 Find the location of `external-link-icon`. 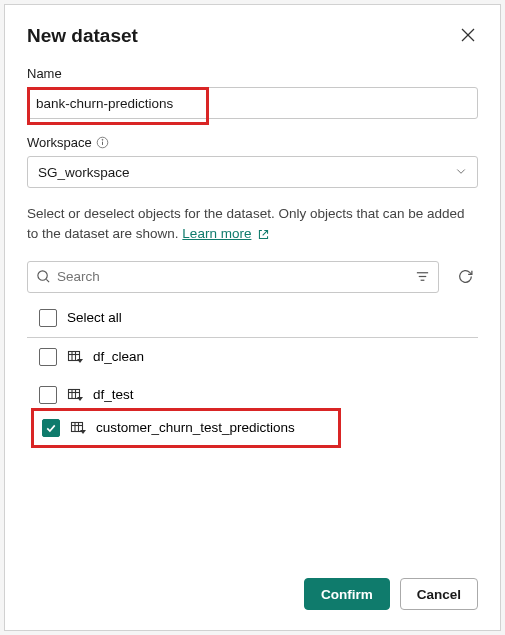

external-link-icon is located at coordinates (264, 234).